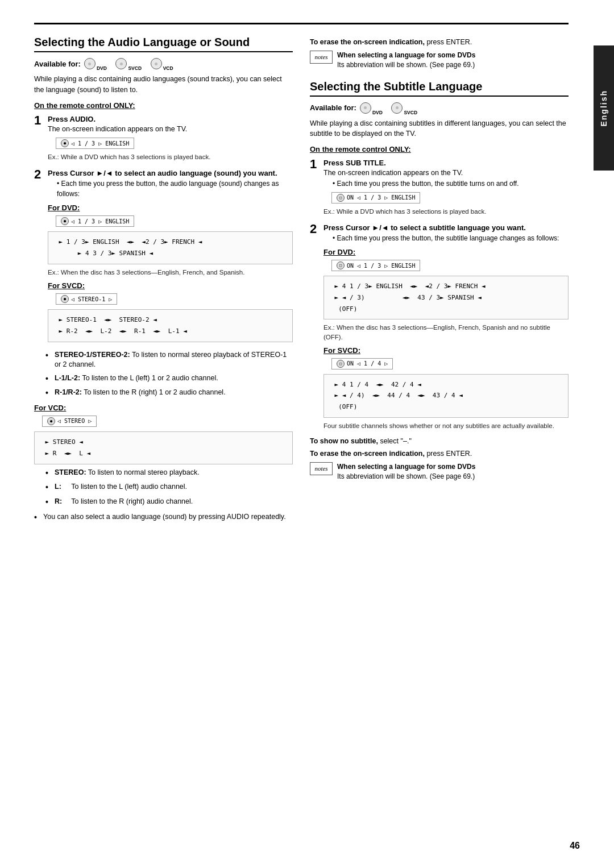 This screenshot has width=614, height=868. I want to click on svcd-osd-top-audio: ● ◁ STEREO-1 ▷, so click(86, 299).